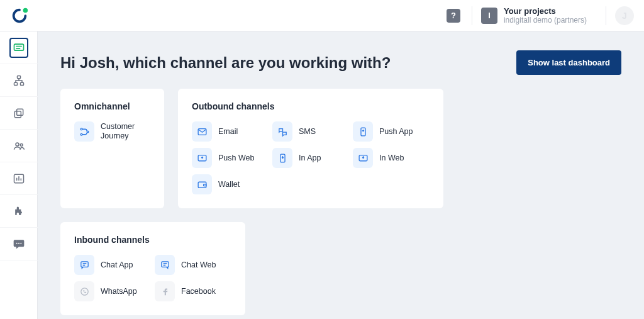  I want to click on omnichannel-heading: Omnichannel, so click(112, 106).